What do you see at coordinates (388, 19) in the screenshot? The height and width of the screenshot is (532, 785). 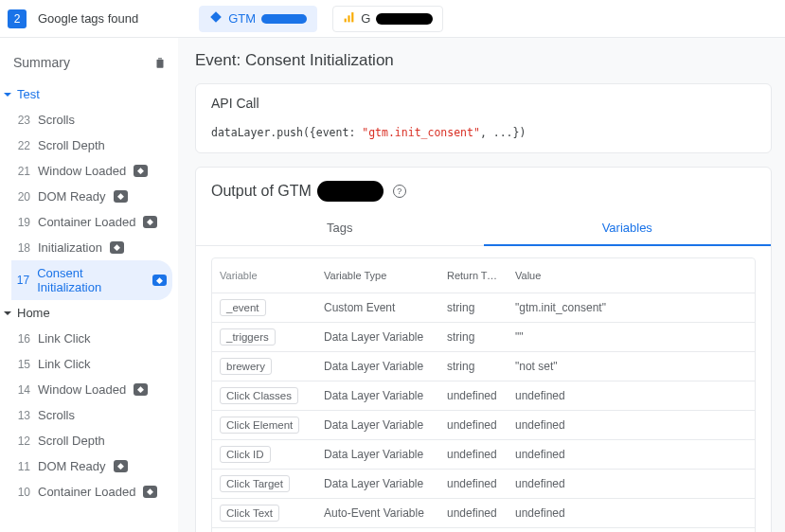 I see `tag-pill-ga: G` at bounding box center [388, 19].